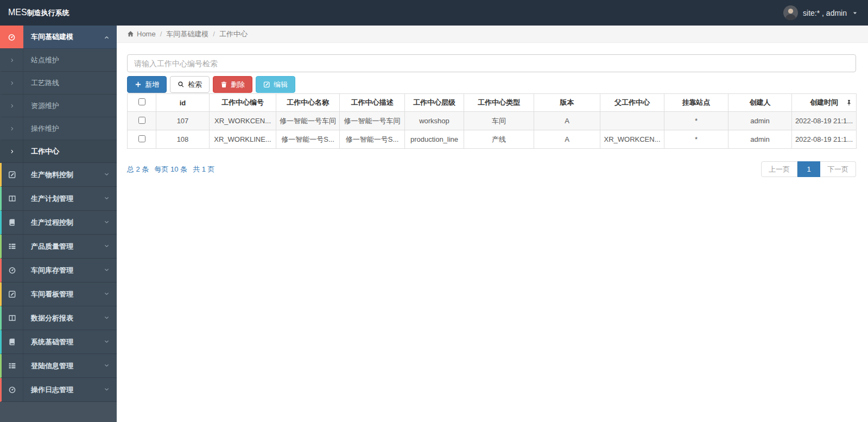 This screenshot has height=422, width=868. Describe the element at coordinates (142, 102) in the screenshot. I see `select-all-checkbox` at that location.